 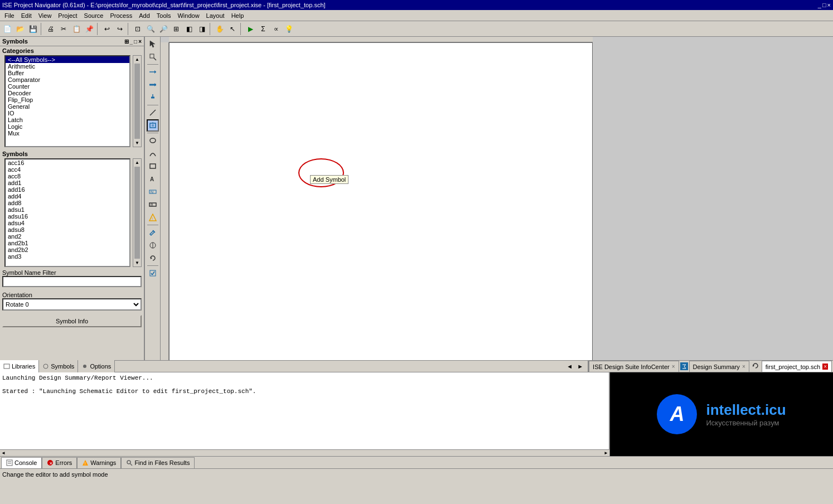 I want to click on symbol-adsu4: adsu4, so click(x=67, y=223).